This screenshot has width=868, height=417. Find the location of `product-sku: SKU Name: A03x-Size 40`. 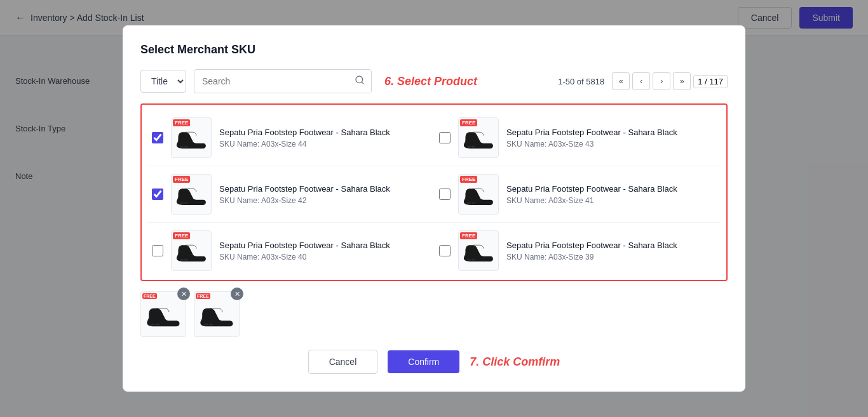

product-sku: SKU Name: A03x-Size 40 is located at coordinates (324, 257).